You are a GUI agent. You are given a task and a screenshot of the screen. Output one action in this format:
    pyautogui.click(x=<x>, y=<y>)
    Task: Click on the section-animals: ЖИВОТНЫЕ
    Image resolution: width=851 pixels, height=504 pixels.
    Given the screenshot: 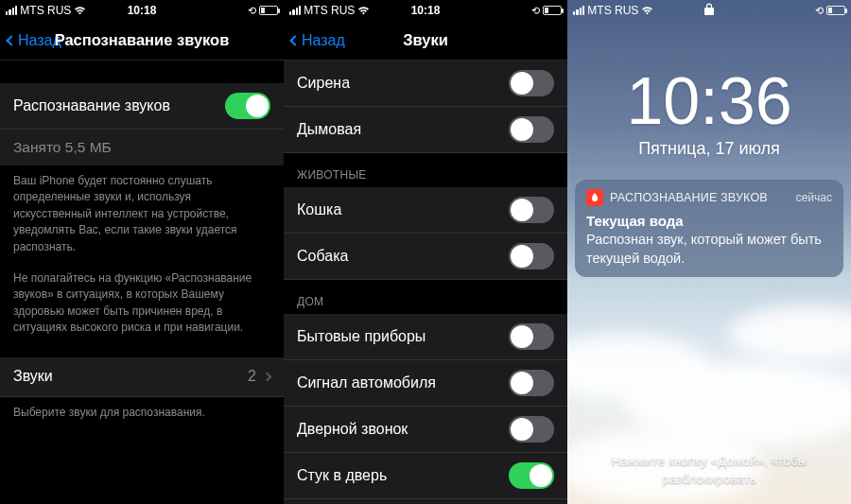 What is the action you would take?
    pyautogui.click(x=426, y=170)
    